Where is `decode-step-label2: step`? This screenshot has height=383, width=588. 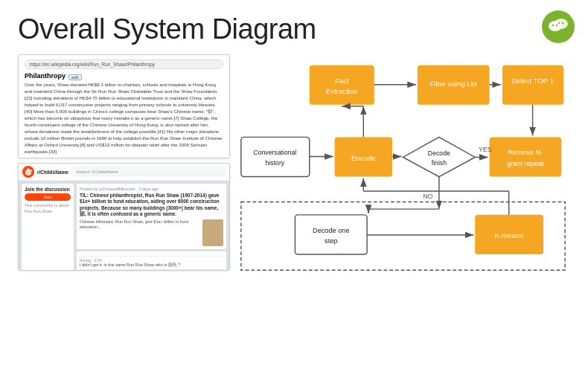 decode-step-label2: step is located at coordinates (330, 241).